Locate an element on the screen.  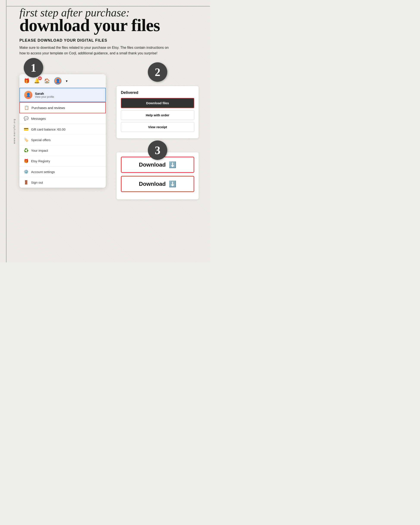
dropdown-chevron: ▾ is located at coordinates (67, 81).